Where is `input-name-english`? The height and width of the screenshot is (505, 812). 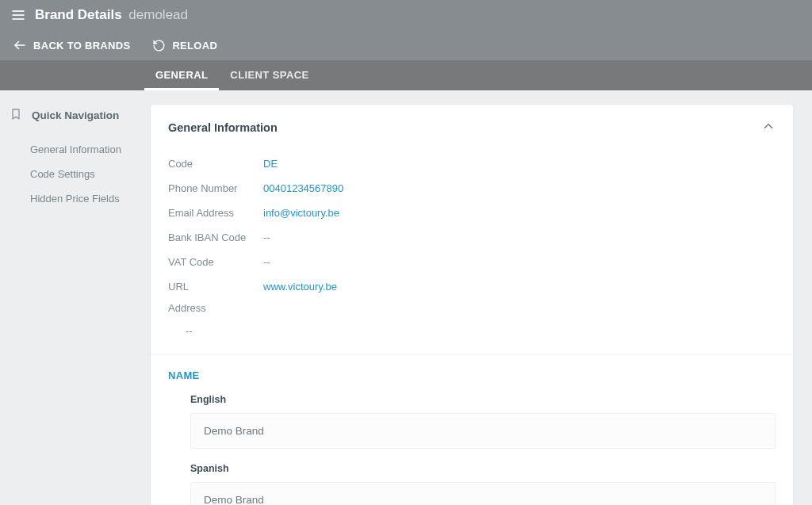
input-name-english is located at coordinates (483, 431).